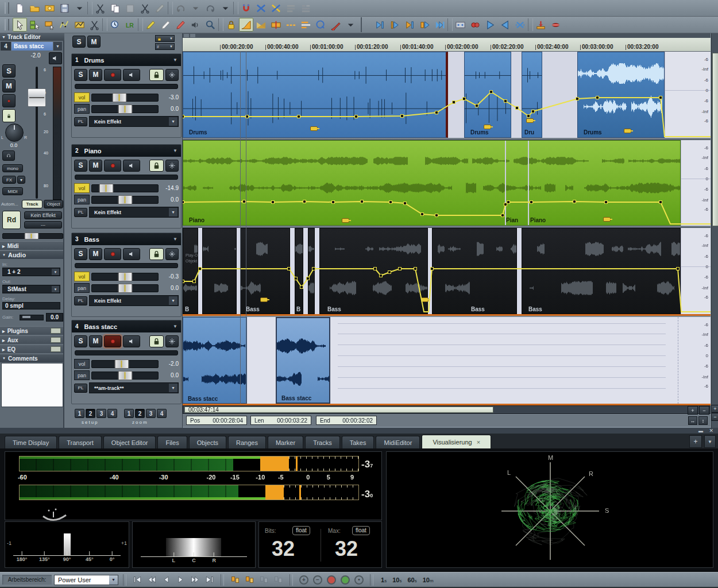 The image size is (718, 588). Describe the element at coordinates (79, 25) in the screenshot. I see `object-curve-tool` at that location.